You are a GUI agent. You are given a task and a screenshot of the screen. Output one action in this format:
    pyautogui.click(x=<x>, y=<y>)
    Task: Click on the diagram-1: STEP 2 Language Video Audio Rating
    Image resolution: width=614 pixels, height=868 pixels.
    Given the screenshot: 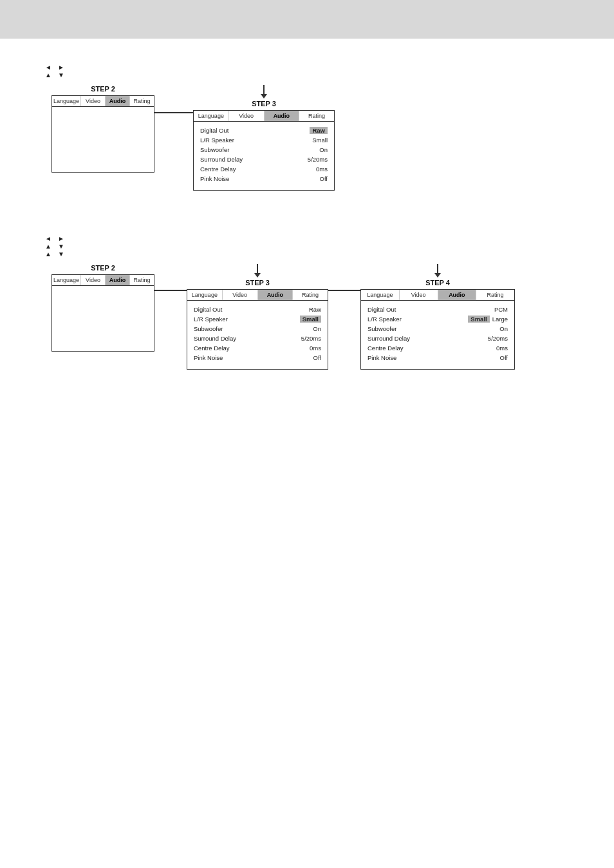 What is the action you would take?
    pyautogui.click(x=323, y=138)
    